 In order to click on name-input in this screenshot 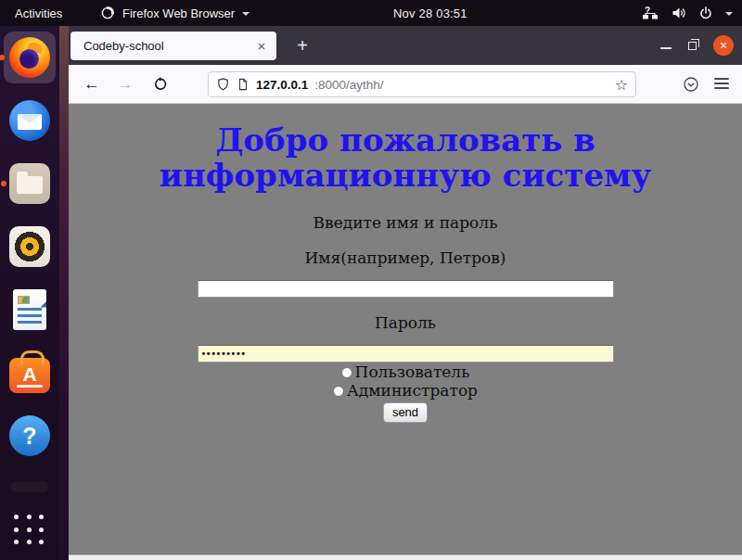, I will do `click(406, 289)`.